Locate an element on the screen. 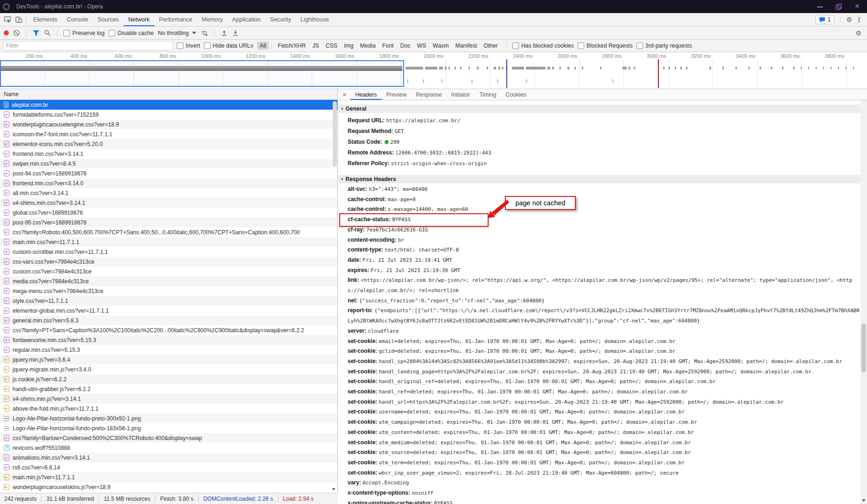 The width and height of the screenshot is (867, 504). tab-lighthouse: Lighthouse is located at coordinates (315, 20).